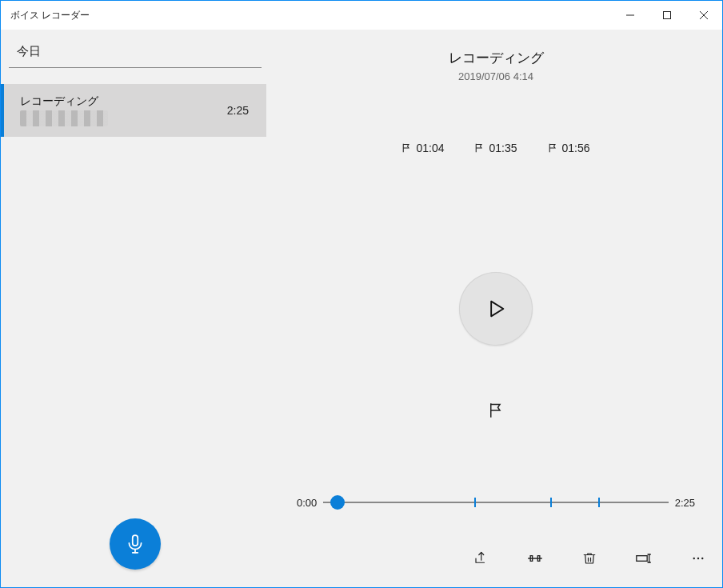  What do you see at coordinates (430, 148) in the screenshot?
I see `marker-time: 01:04` at bounding box center [430, 148].